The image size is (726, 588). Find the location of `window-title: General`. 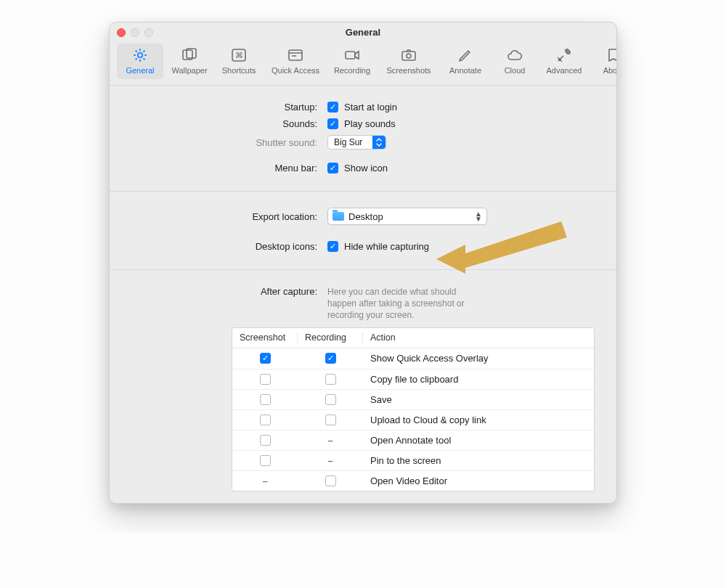

window-title: General is located at coordinates (363, 32).